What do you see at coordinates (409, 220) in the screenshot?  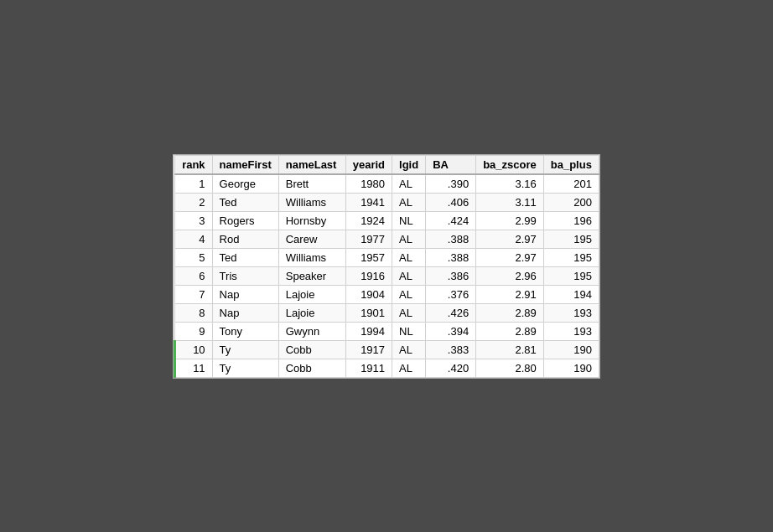 I see `table-cell: NL` at bounding box center [409, 220].